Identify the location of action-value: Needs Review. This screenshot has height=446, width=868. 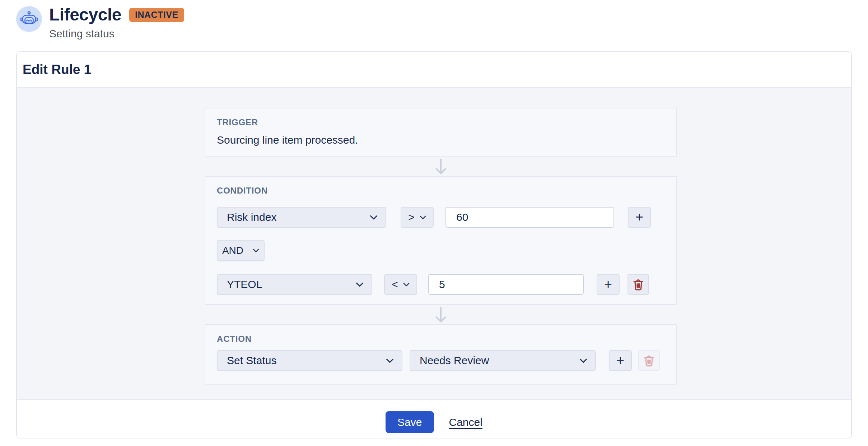
(454, 361).